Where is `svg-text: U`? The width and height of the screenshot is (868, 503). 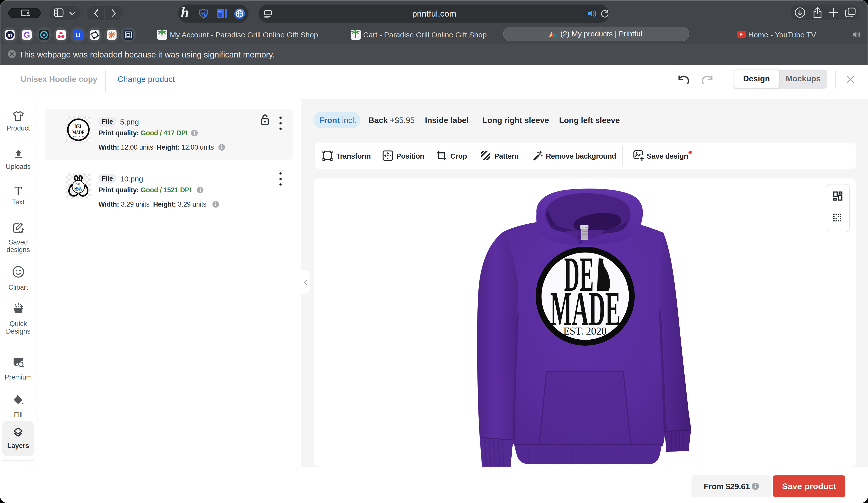
svg-text: U is located at coordinates (78, 35).